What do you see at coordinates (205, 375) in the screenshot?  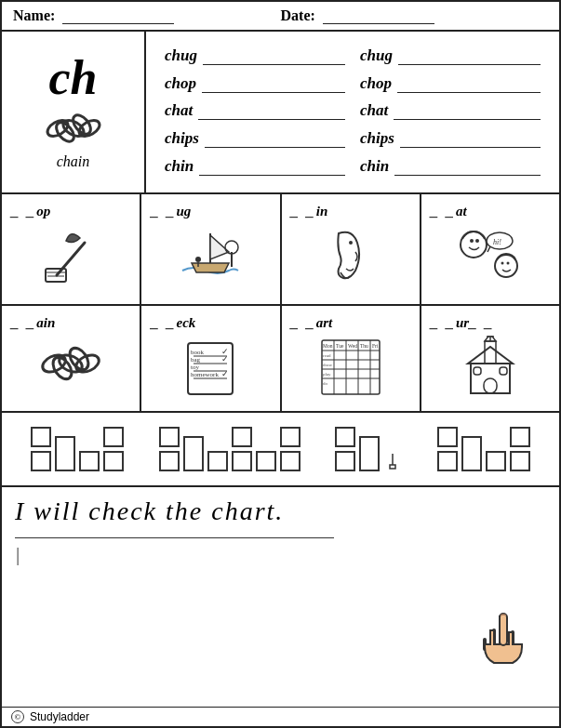 I see `svg-text: homework` at bounding box center [205, 375].